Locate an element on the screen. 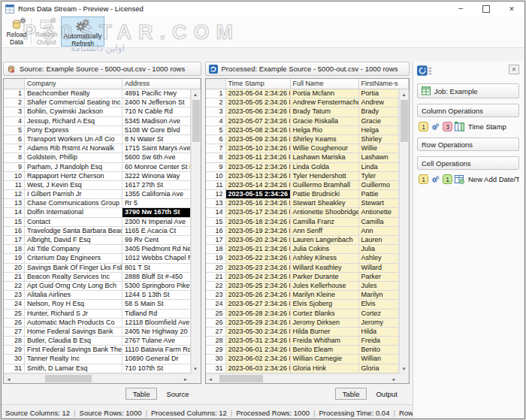 The height and width of the screenshot is (420, 526). table-cell: 8 N Water St is located at coordinates (156, 140).